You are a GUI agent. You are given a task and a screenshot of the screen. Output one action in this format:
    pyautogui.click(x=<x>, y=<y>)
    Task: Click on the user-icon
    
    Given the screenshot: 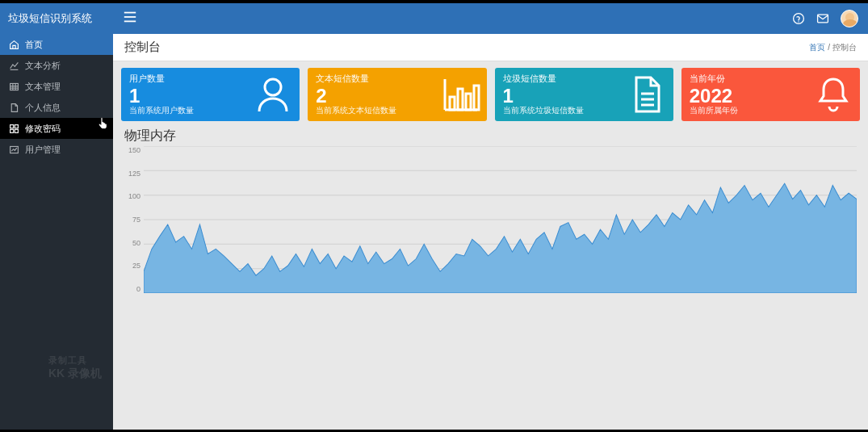 What is the action you would take?
    pyautogui.click(x=273, y=94)
    